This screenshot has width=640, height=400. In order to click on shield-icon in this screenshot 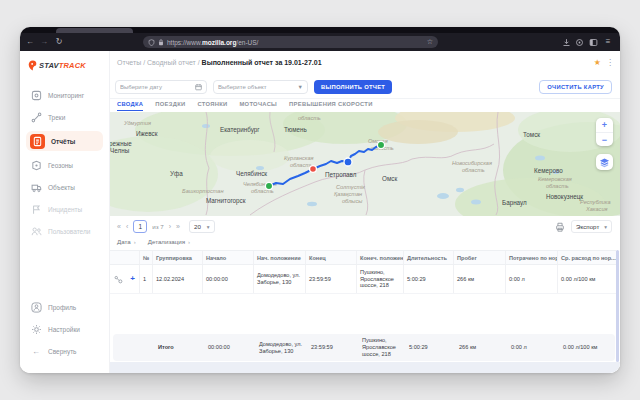, I will do `click(152, 42)`.